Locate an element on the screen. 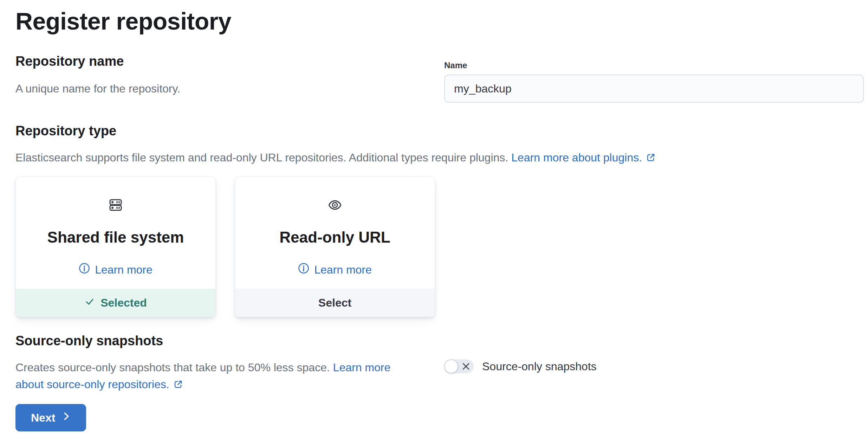  card-title-read-only-url: Read-only URL is located at coordinates (335, 237).